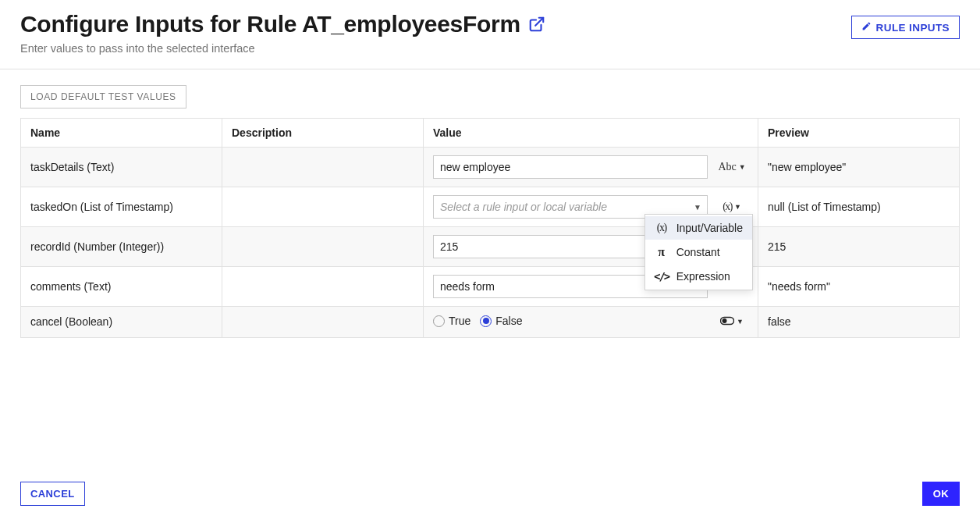 This screenshot has width=980, height=523. I want to click on table-row: taskDetails (Text) Abc ▼ "new employee", so click(490, 167).